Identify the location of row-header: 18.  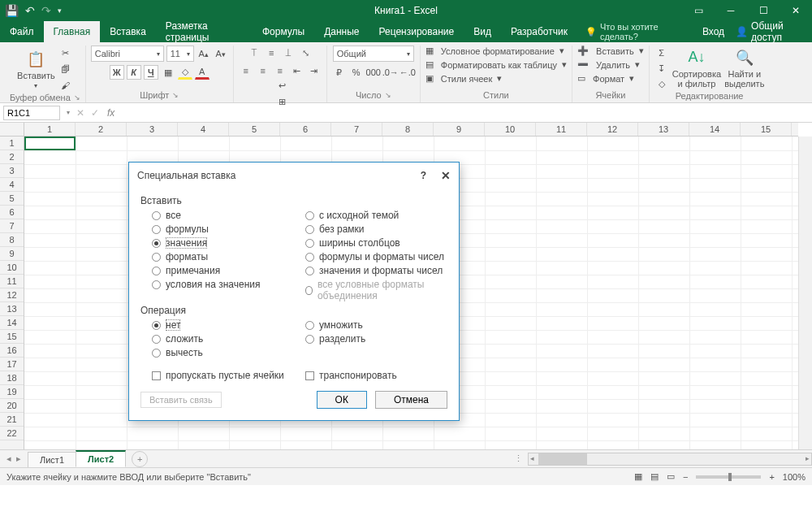
(11, 379).